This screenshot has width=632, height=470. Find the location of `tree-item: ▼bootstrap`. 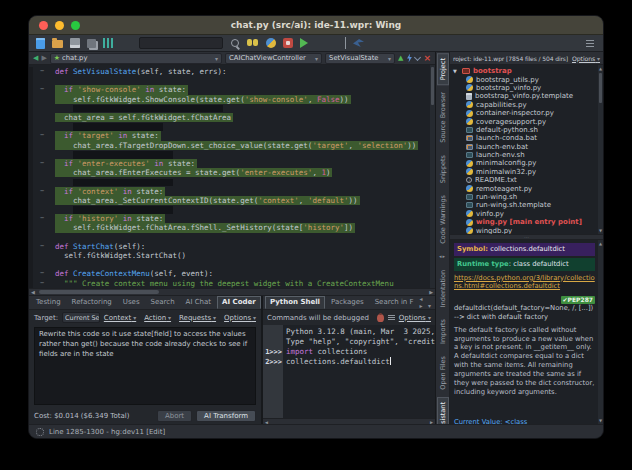

tree-item: ▼bootstrap is located at coordinates (526, 71).